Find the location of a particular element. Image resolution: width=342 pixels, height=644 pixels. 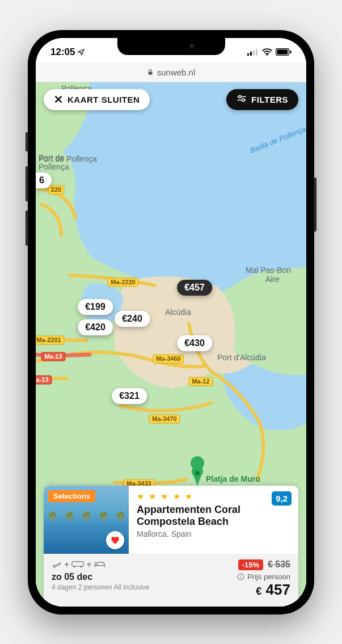

svg-text: Ma-2220 is located at coordinates (123, 282).